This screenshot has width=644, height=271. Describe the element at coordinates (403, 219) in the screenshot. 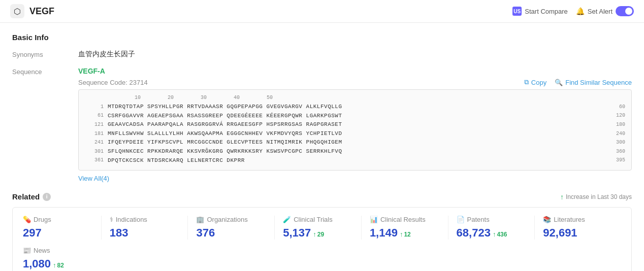

I see `stat-label: Clinical Results` at that location.